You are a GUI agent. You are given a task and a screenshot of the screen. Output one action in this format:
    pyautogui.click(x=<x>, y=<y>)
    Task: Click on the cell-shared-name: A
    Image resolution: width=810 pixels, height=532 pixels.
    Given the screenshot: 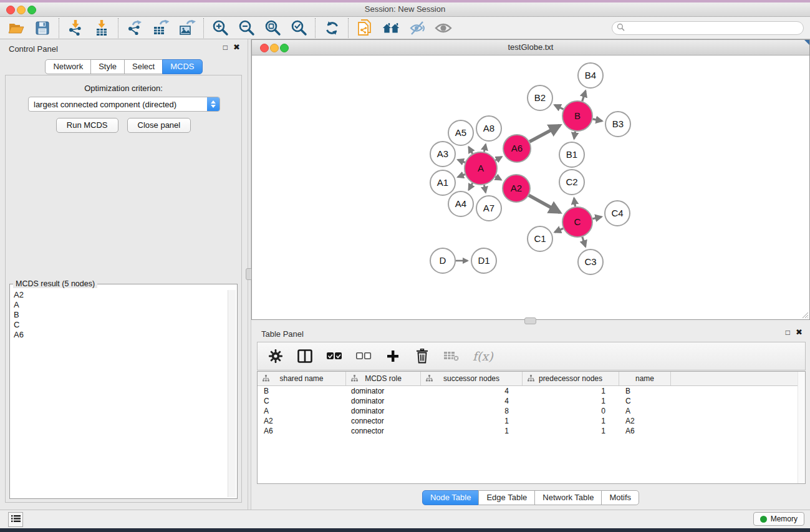 What is the action you would take?
    pyautogui.click(x=302, y=411)
    